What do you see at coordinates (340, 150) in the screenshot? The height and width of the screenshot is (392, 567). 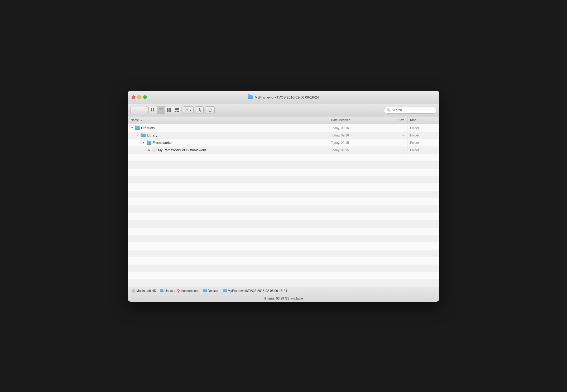 I see `file-date-value: Today, 09:15` at bounding box center [340, 150].